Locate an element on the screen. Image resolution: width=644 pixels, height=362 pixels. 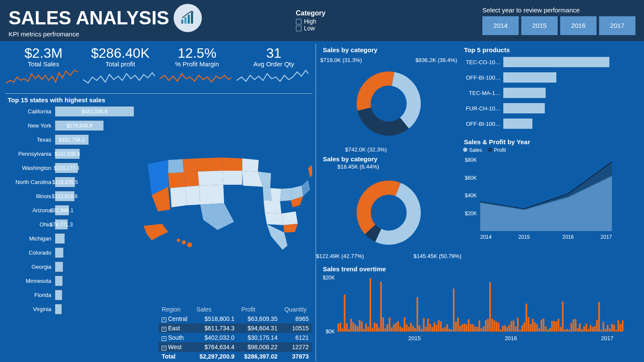
category-high-option: High is located at coordinates (310, 21).